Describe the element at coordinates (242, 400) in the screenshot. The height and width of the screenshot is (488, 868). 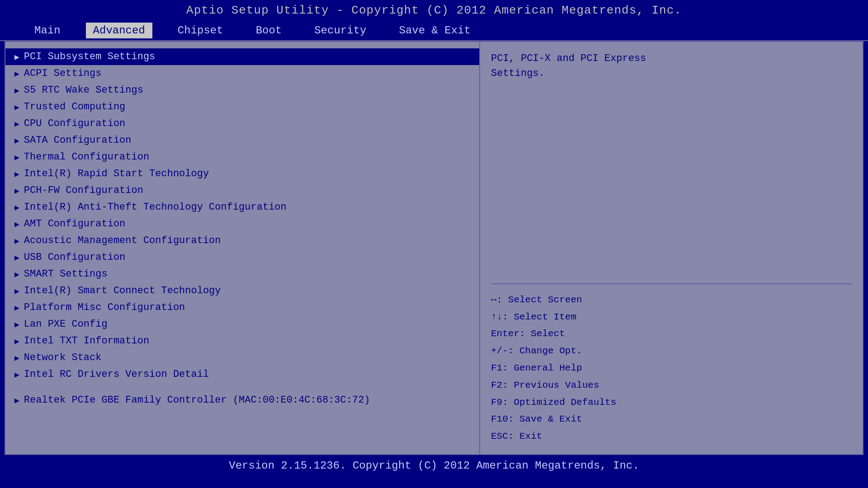
I see `menu-item-realtek-pcie: ▶Realtek PCIe GBE Family Controller (MAC…` at that location.